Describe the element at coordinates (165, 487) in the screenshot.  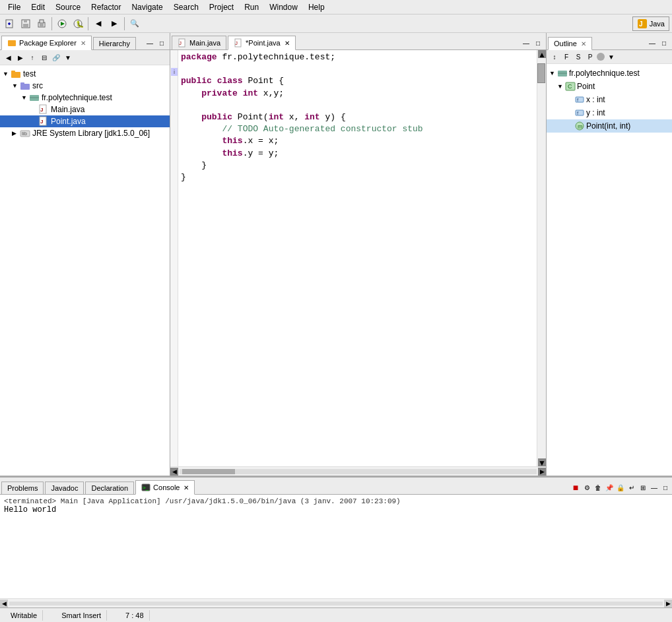
I see `tab-console: >_ Console ✕` at that location.